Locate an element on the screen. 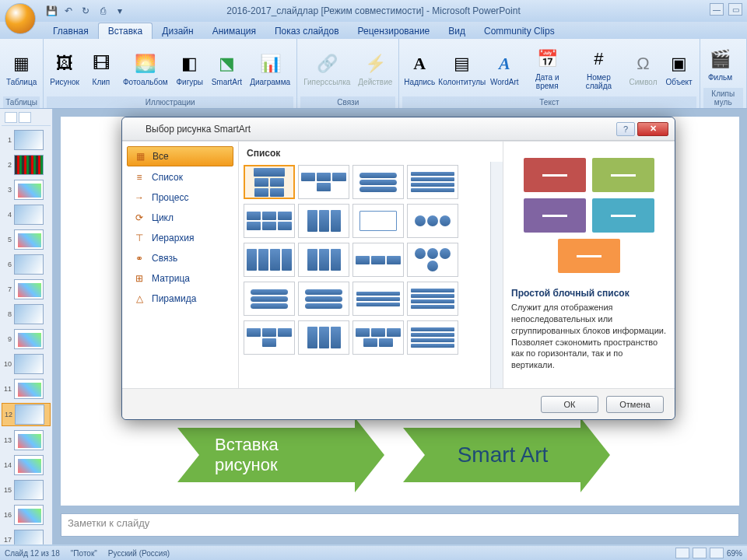 This screenshot has width=747, height=560. dialog-titlebar: Выбор рисунка SmartArt ? ✕ is located at coordinates (398, 129).